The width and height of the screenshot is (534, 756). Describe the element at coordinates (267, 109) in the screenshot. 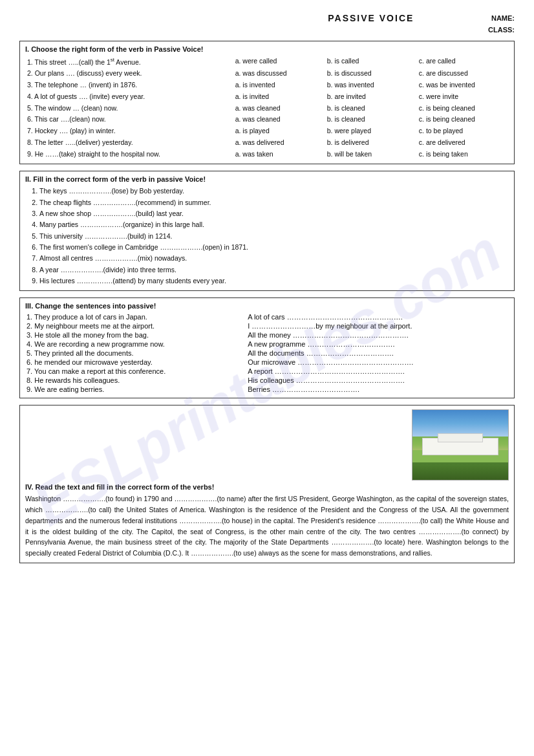

I see `table-row: 5. The window … (clean) now. a. was clea…` at that location.